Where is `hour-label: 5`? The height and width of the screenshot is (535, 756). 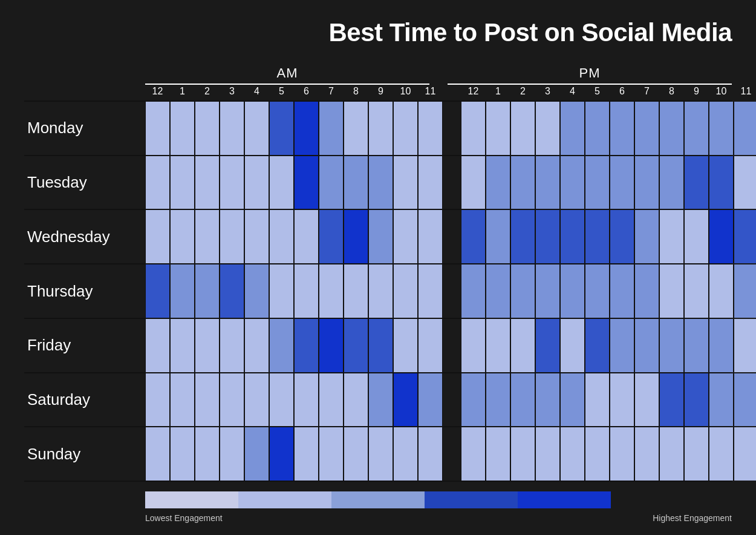
hour-label: 5 is located at coordinates (282, 91).